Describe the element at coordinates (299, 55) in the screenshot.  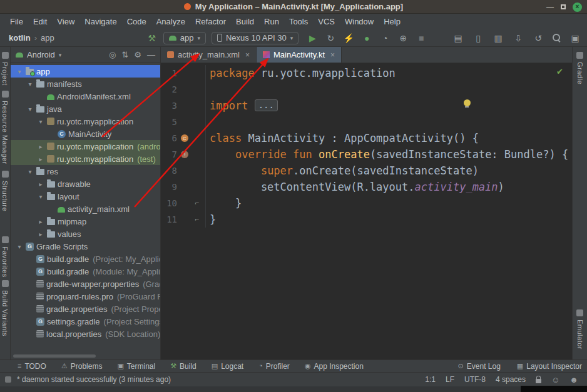
I see `tab-mainactivity-kt: MainActivity.kt×` at that location.